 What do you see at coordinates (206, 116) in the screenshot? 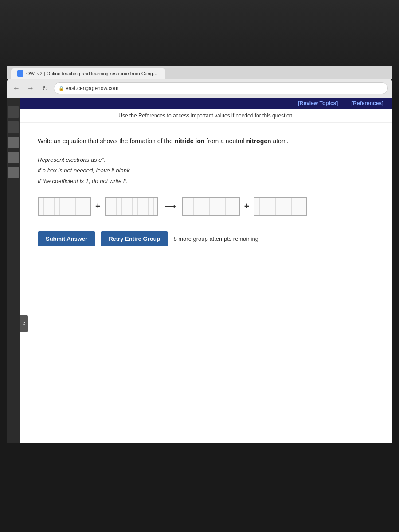
I see `references-notice: Use the References to access important v…` at bounding box center [206, 116].